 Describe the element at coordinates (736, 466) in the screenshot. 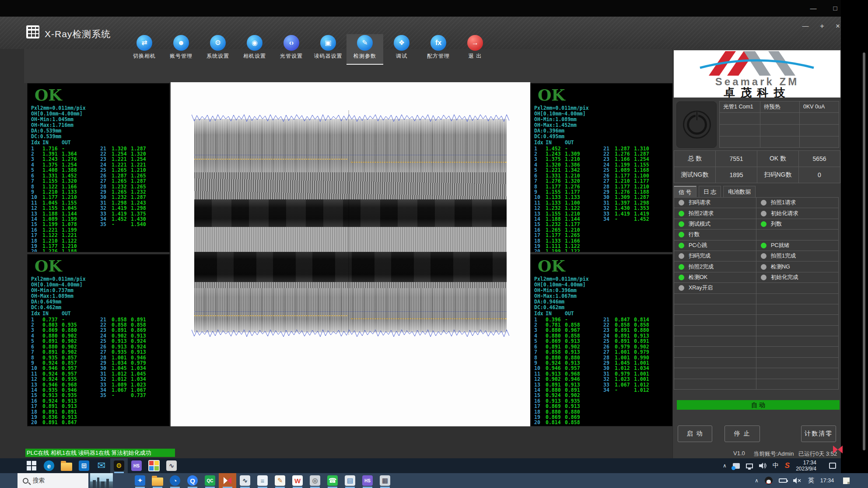

I see `remote-access-icon` at that location.